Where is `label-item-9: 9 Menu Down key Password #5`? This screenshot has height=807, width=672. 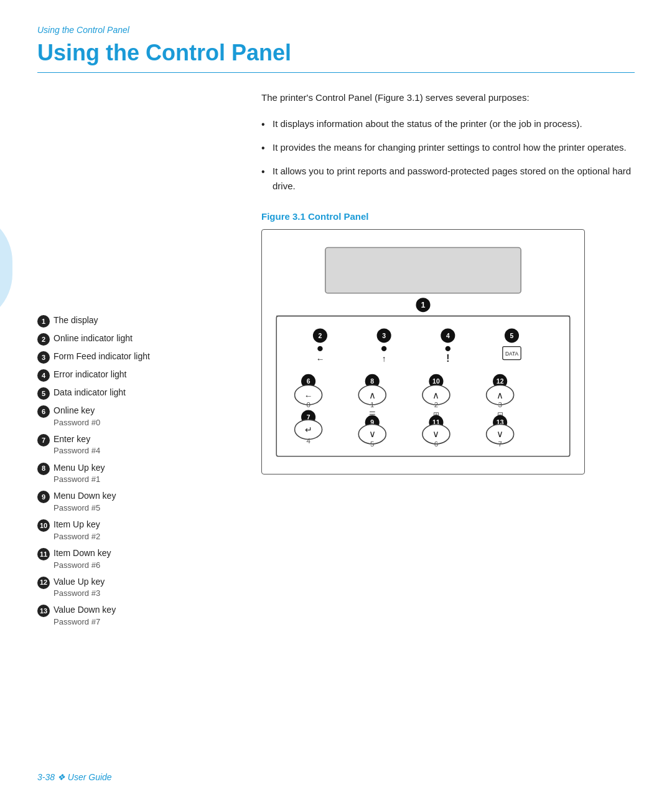
label-item-9: 9 Menu Down key Password #5 is located at coordinates (143, 502).